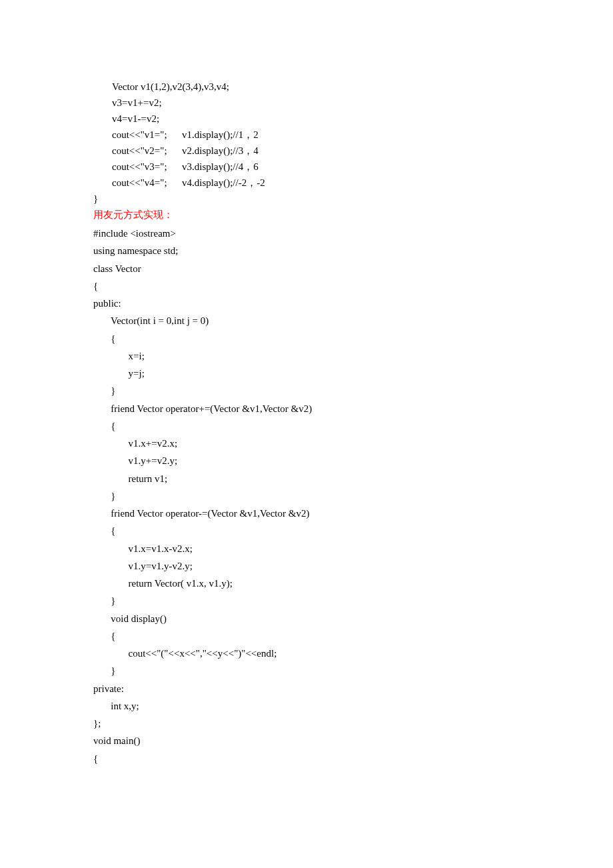 This screenshot has height=868, width=613. What do you see at coordinates (306, 409) in the screenshot?
I see `code-line: friend Vector operator+=(Vector &v1,Vect…` at bounding box center [306, 409].